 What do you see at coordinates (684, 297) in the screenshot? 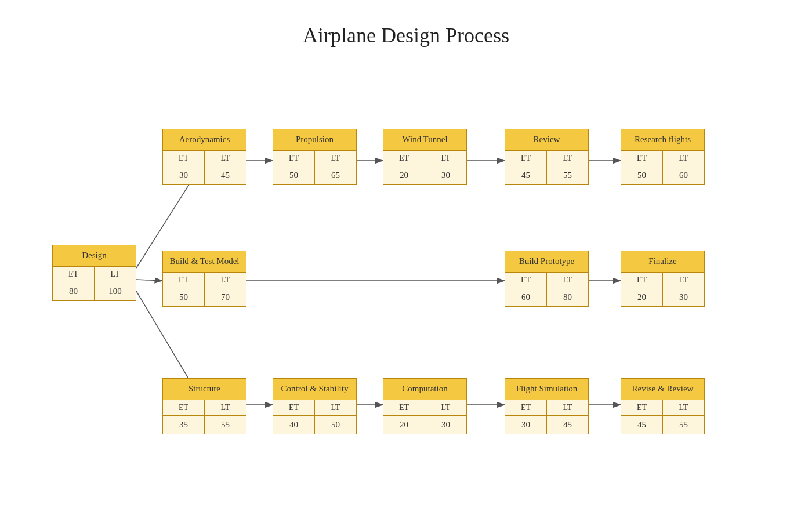
I see `node-lt-val-finalize: 30` at bounding box center [684, 297].